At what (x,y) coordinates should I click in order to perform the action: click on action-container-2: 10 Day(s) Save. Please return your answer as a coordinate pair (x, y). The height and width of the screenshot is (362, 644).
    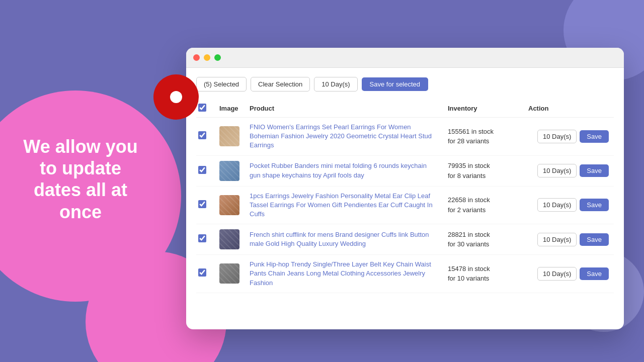
    Looking at the image, I should click on (569, 171).